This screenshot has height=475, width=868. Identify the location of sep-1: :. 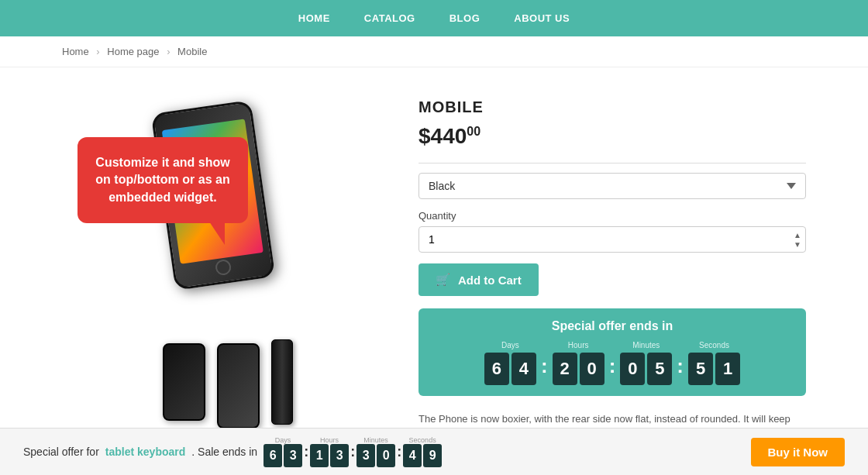
(544, 366).